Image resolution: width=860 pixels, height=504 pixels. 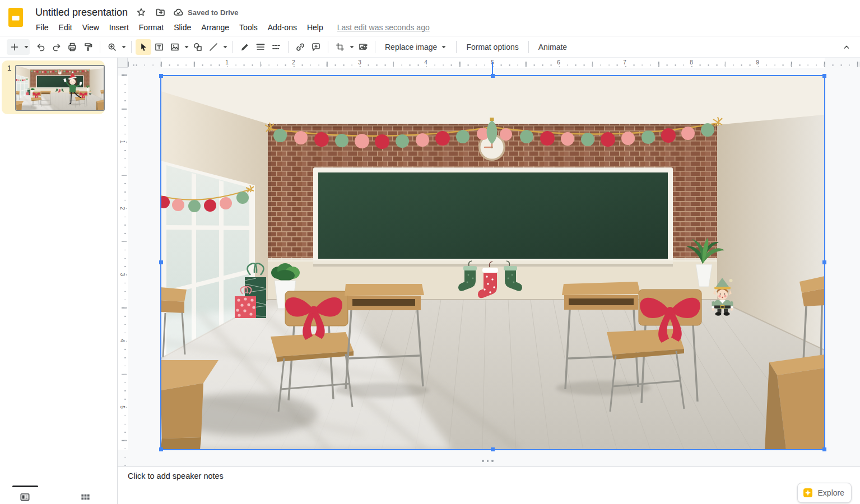 What do you see at coordinates (18, 47) in the screenshot?
I see `new-slide-button` at bounding box center [18, 47].